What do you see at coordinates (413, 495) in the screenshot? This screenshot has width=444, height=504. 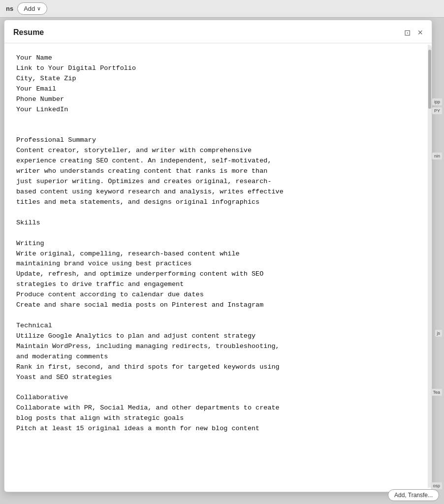 I see `add-transfer-button: Add, Transfe...` at bounding box center [413, 495].